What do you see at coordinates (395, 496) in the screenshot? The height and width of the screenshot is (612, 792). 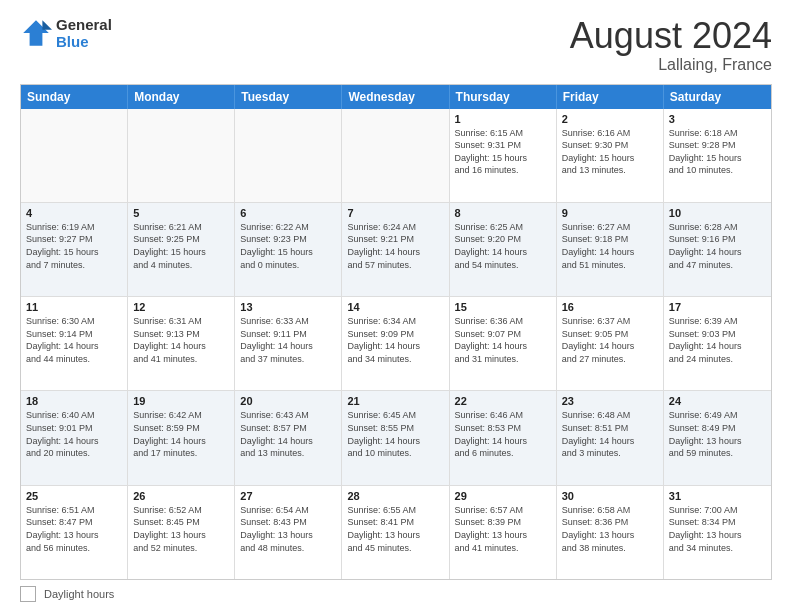 I see `day-number: 28` at bounding box center [395, 496].